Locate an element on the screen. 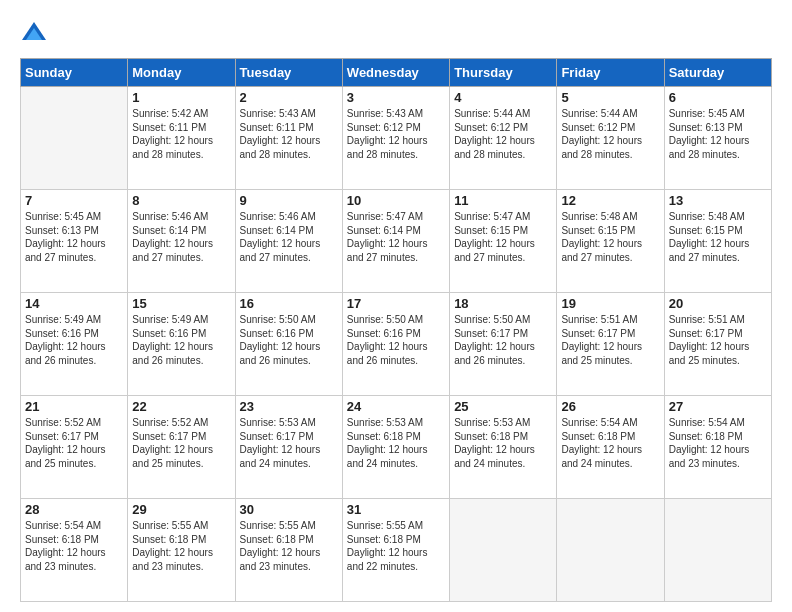 Image resolution: width=792 pixels, height=612 pixels. logo is located at coordinates (36, 34).